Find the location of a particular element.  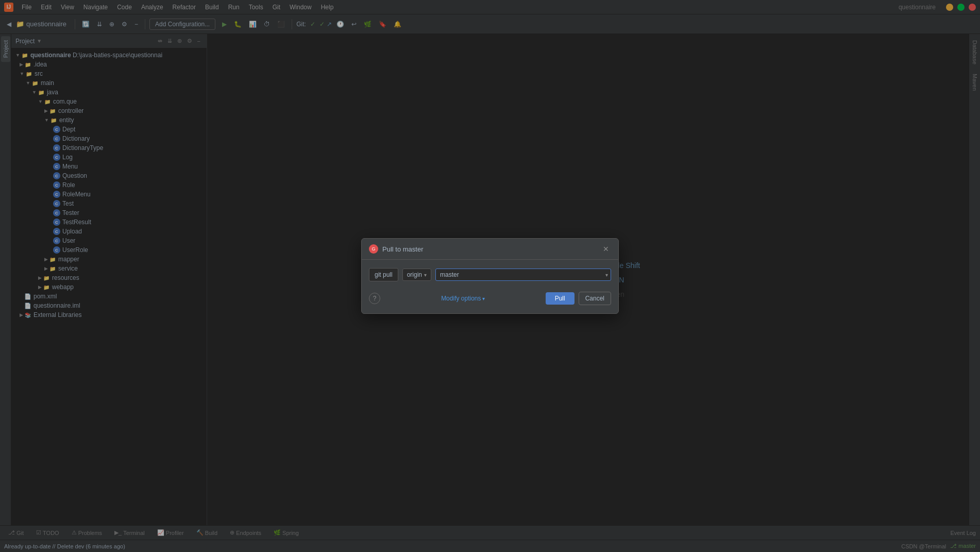

branch-input is located at coordinates (523, 275).